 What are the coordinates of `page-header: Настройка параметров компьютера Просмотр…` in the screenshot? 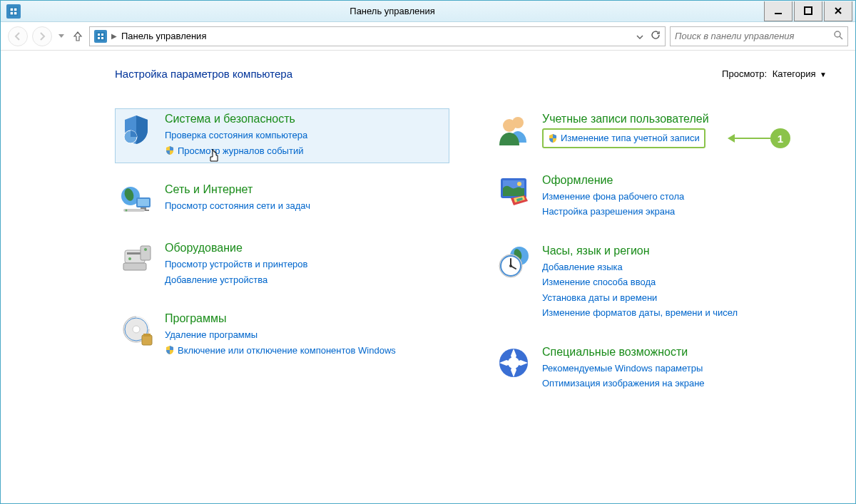 It's located at (435, 74).